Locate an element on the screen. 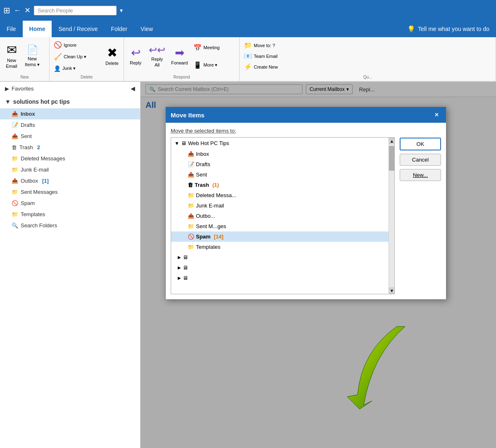 The width and height of the screenshot is (496, 448). favorites-header: ▶ Favorites ◀ is located at coordinates (70, 88).